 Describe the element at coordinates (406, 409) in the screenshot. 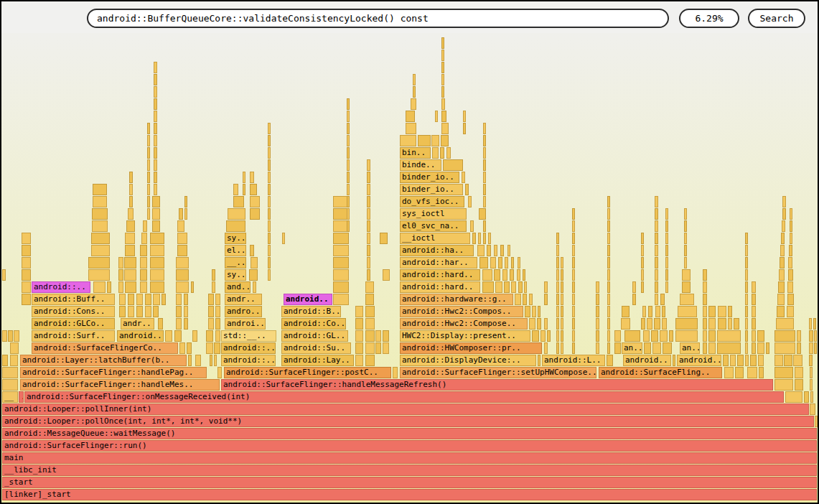

I see `flame-frame: android::Looper::pollInner(int)` at that location.